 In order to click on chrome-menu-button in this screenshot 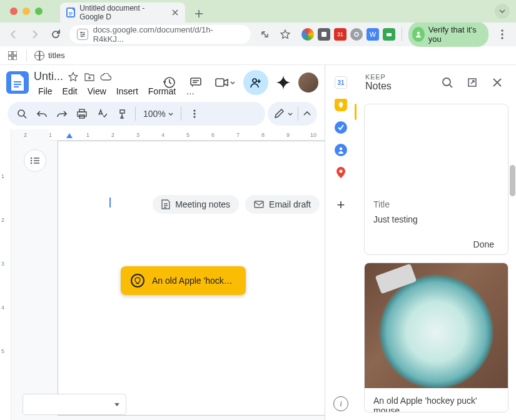, I will do `click(502, 34)`.